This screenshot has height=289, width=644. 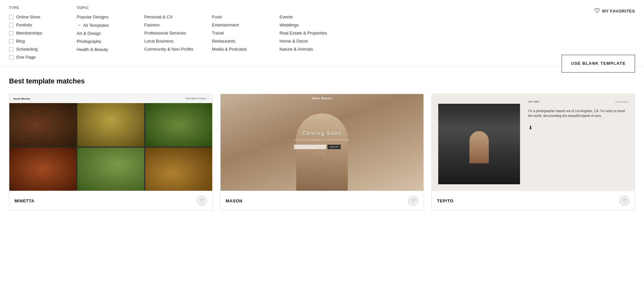 What do you see at coordinates (11, 57) in the screenshot?
I see `checkbox-one-page` at bounding box center [11, 57].